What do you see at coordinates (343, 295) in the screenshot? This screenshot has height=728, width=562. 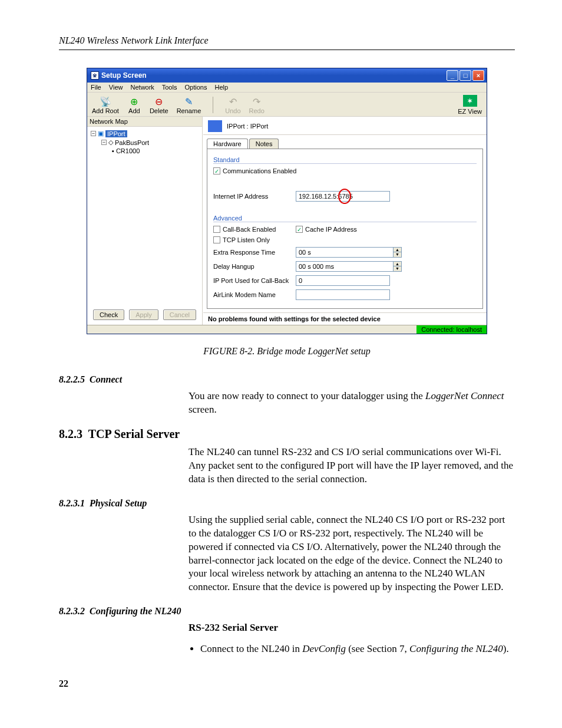 I see `airlink-input` at bounding box center [343, 295].